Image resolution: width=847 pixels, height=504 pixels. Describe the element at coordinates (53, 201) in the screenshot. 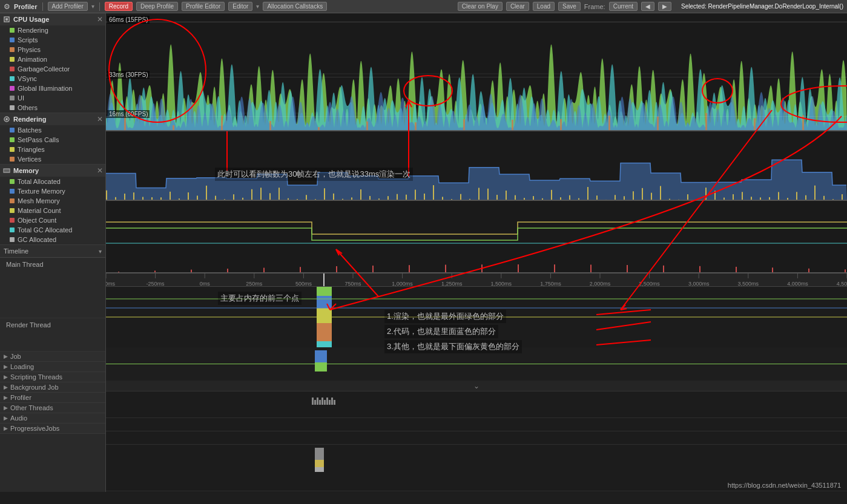

I see `mesh-mem-item: Mesh Memory` at that location.